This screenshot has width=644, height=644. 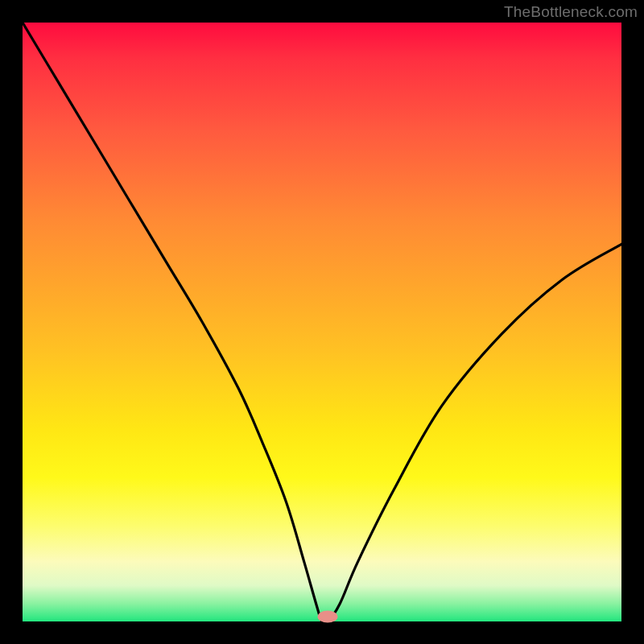 What do you see at coordinates (571, 12) in the screenshot?
I see `watermark-text: TheBottleneck.com` at bounding box center [571, 12].